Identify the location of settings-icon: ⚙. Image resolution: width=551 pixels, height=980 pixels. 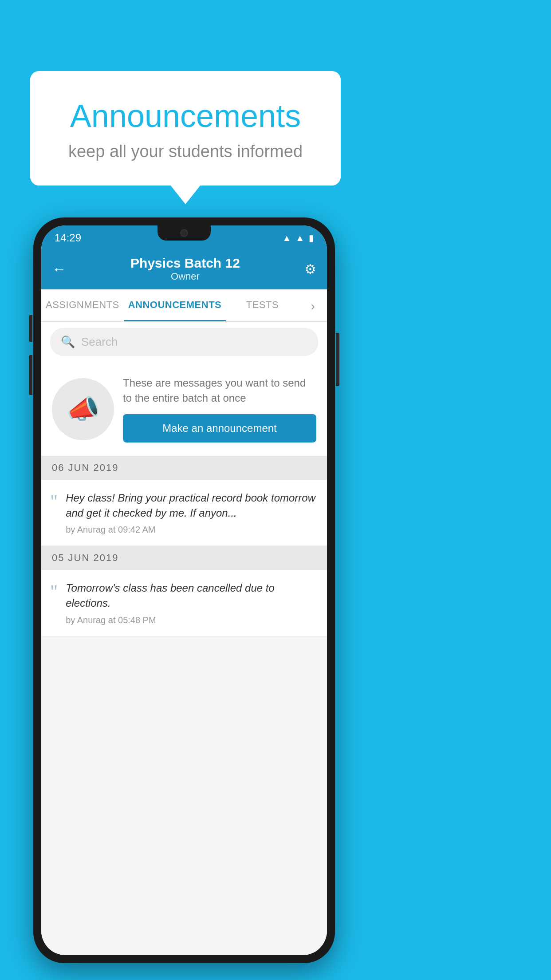
(311, 269).